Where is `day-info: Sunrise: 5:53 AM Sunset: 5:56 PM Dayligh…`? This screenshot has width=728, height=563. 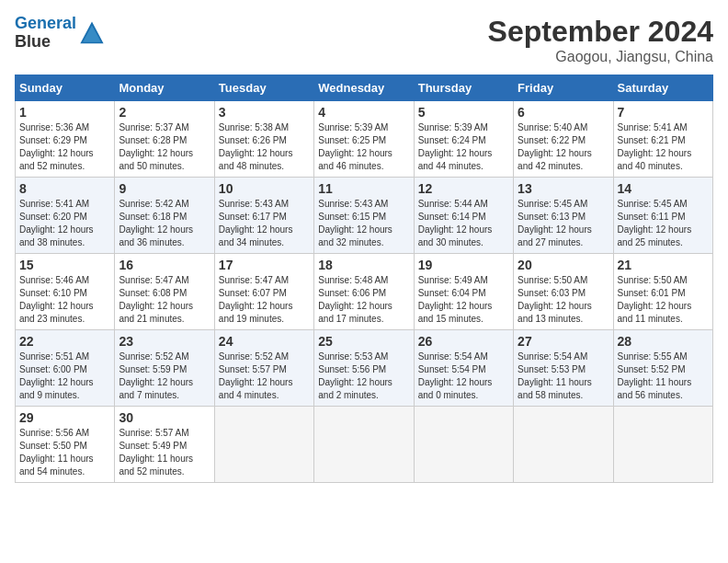 day-info: Sunrise: 5:53 AM Sunset: 5:56 PM Dayligh… is located at coordinates (364, 376).